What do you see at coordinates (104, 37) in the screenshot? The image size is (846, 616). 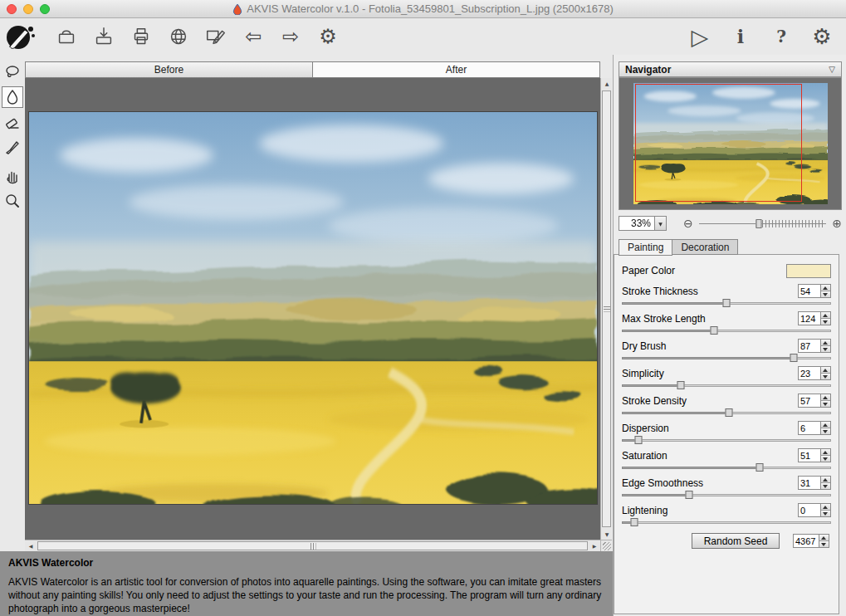 I see `save-result-button` at bounding box center [104, 37].